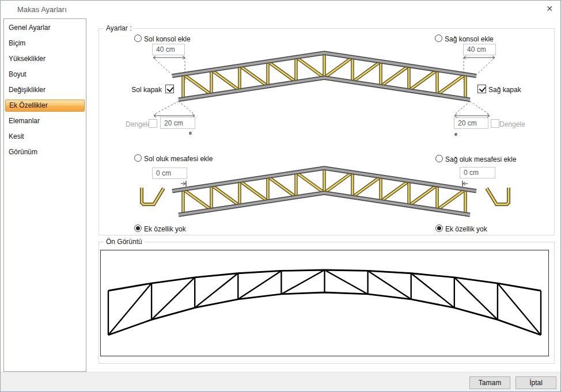  What do you see at coordinates (536, 383) in the screenshot?
I see `cancel-button: İptal` at bounding box center [536, 383].